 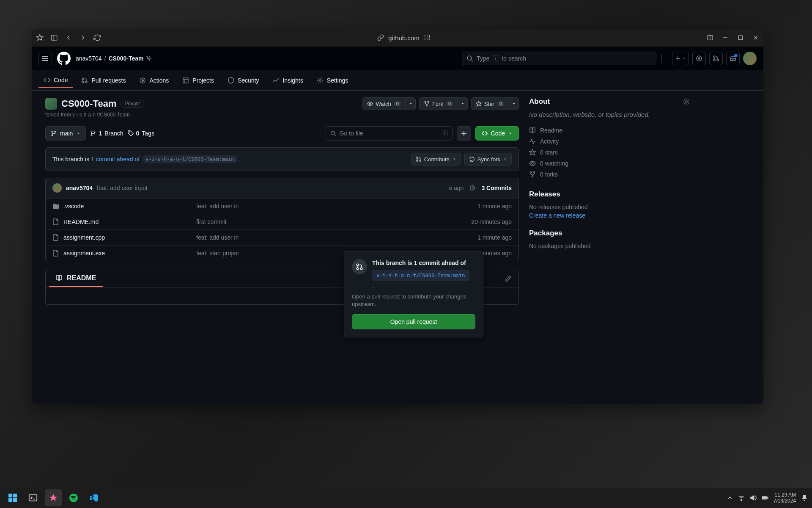 What do you see at coordinates (389, 133) in the screenshot?
I see `go-to-file-input: Go to file t` at bounding box center [389, 133].